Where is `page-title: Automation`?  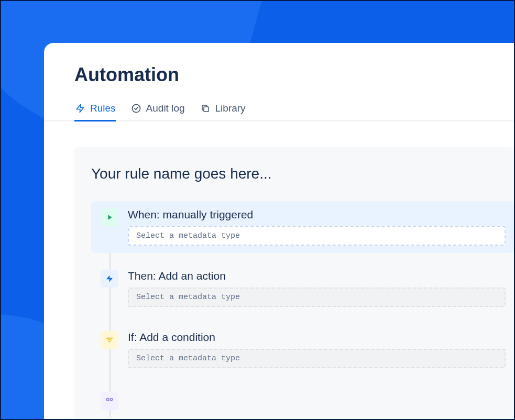 page-title: Automation is located at coordinates (279, 75).